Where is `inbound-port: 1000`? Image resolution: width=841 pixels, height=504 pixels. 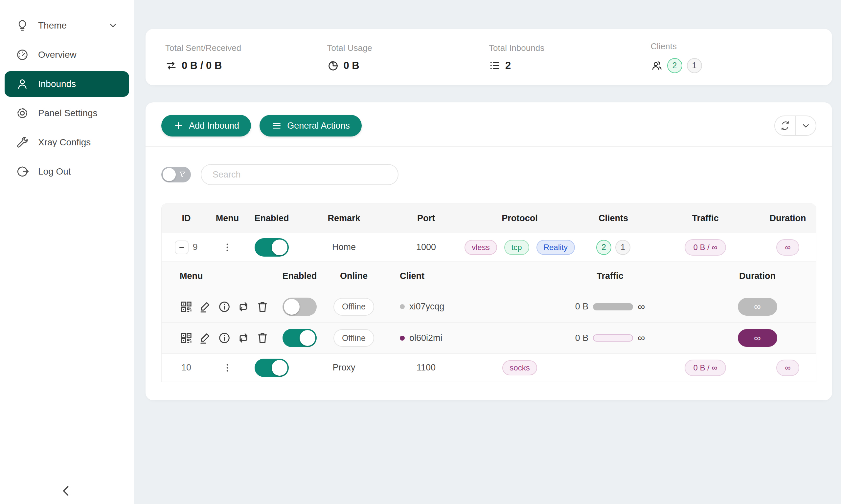
inbound-port: 1000 is located at coordinates (426, 247).